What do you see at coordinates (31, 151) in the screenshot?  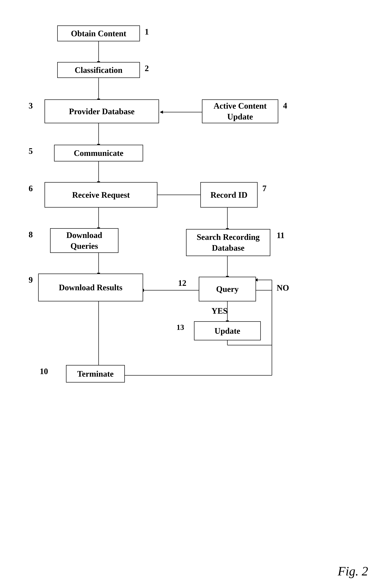 I see `communicate-num: 5` at bounding box center [31, 151].